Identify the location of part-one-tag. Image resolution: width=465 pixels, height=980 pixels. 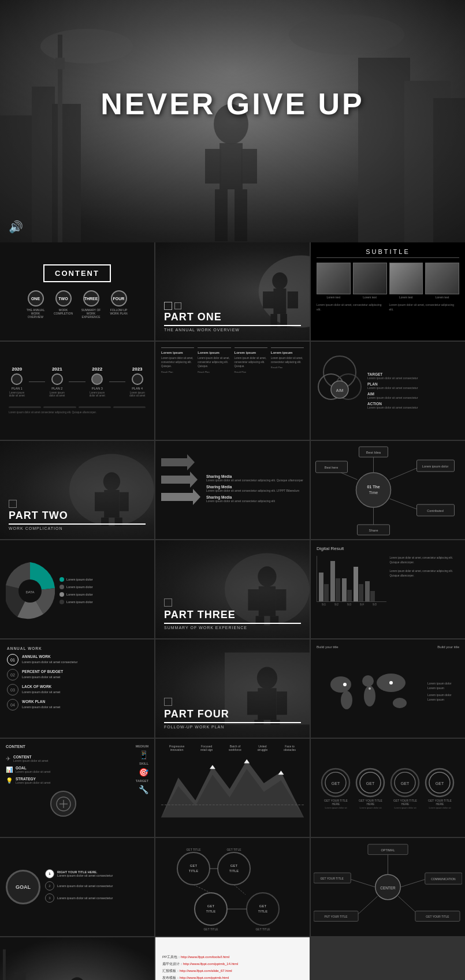
(232, 306).